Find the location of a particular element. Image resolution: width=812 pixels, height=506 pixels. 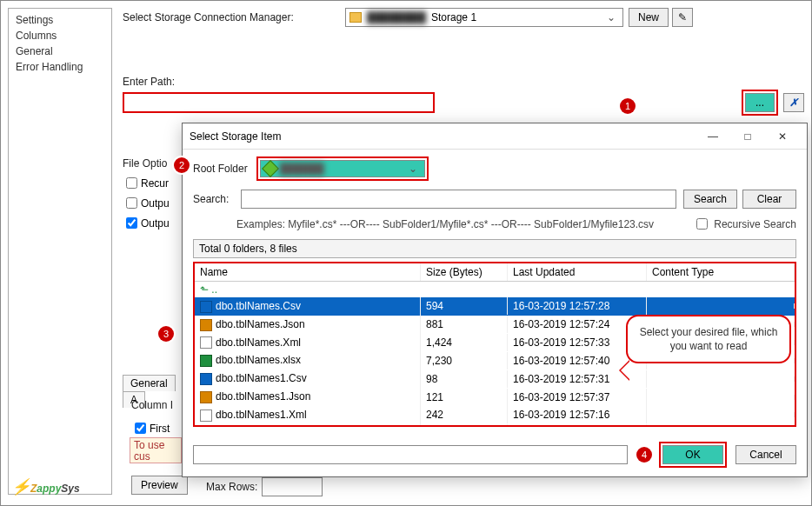

tab-general: General is located at coordinates (150, 383).